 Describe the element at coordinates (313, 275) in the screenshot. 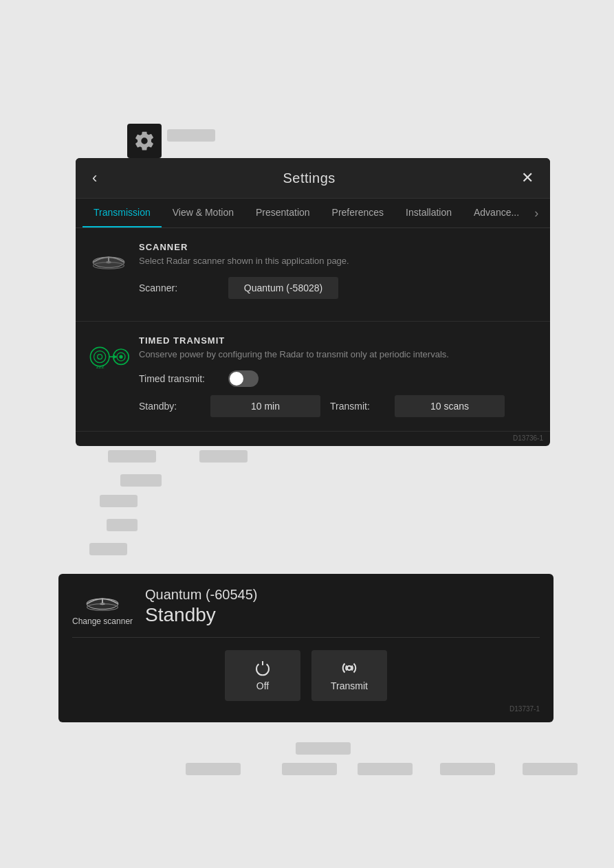

I see `scanner-section: SCANNER Select Radar scanner shown in th…` at that location.